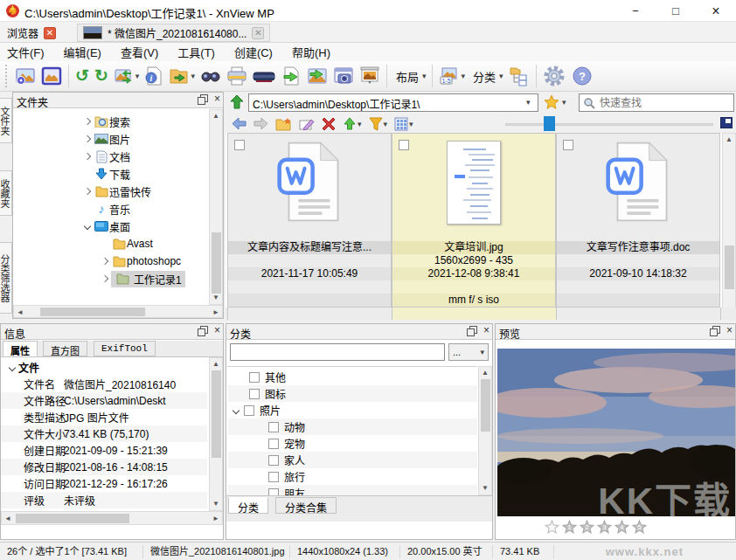 This screenshot has height=560, width=736. Describe the element at coordinates (311, 52) in the screenshot. I see `menu-help: 帮助(H)` at that location.